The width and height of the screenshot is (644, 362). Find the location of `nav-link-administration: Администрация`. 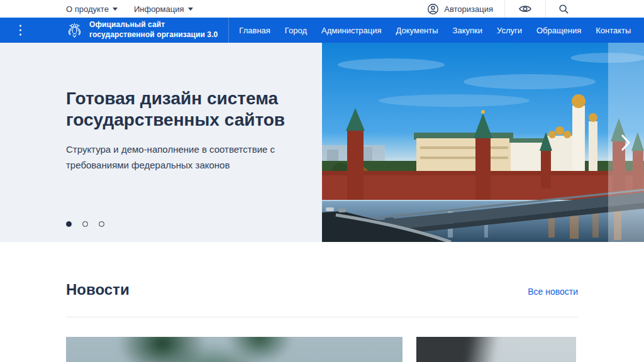

nav-link-administration: Администрация is located at coordinates (352, 30).